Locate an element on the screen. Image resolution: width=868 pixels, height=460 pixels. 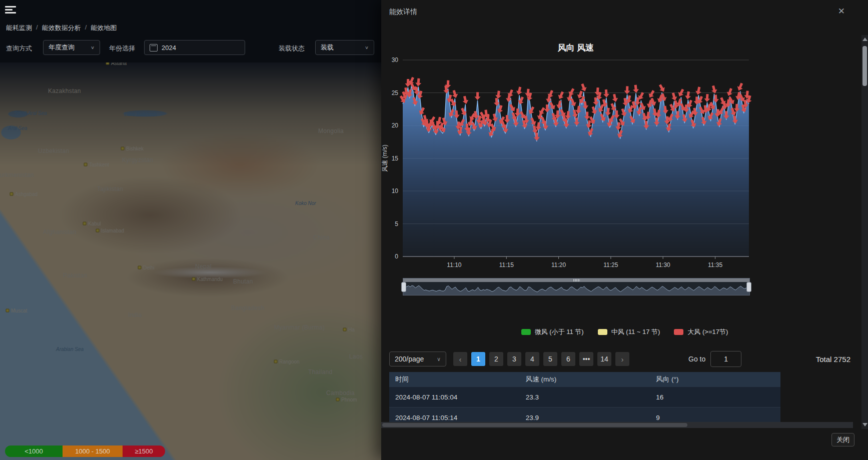
svg-text: 20 is located at coordinates (395, 126).